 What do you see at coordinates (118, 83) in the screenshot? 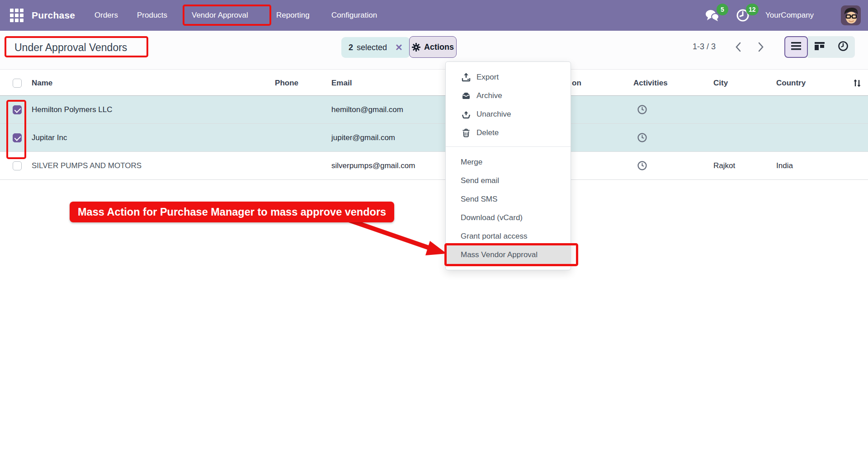
I see `header-name: Name` at bounding box center [118, 83].